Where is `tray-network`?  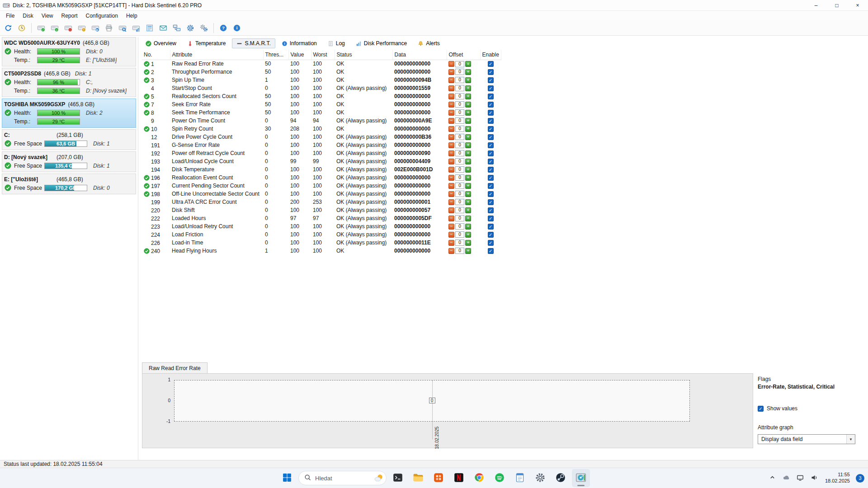
tray-network is located at coordinates (800, 478).